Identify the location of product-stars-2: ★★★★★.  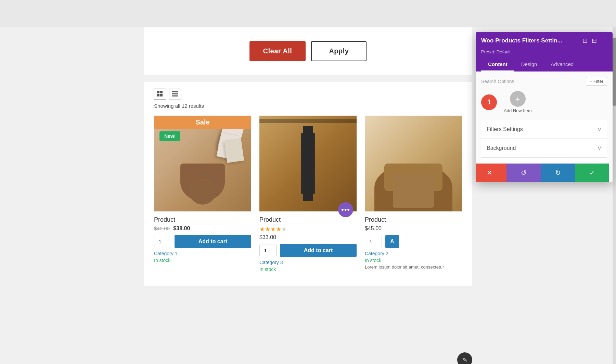
(308, 229).